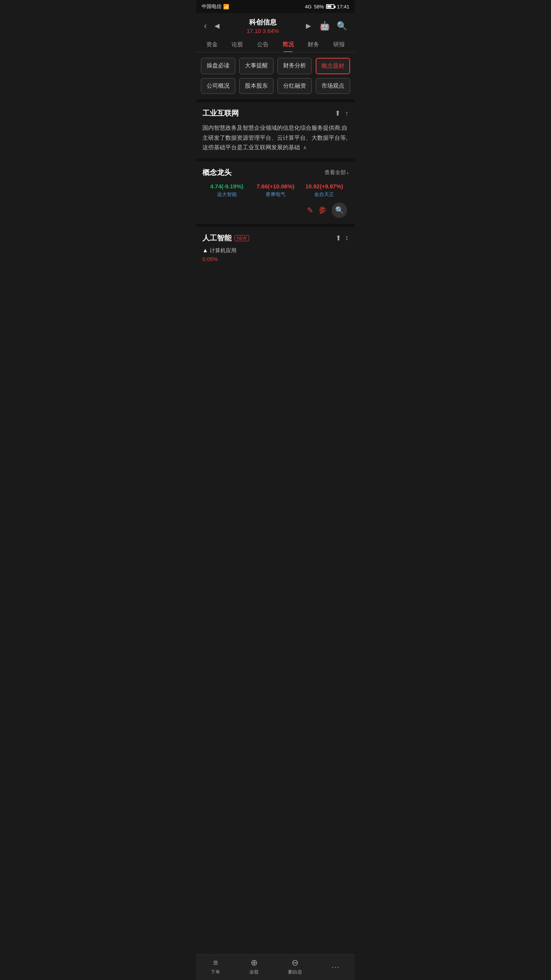  Describe the element at coordinates (295, 972) in the screenshot. I see `shanzixuan-label: 删自选` at that location.